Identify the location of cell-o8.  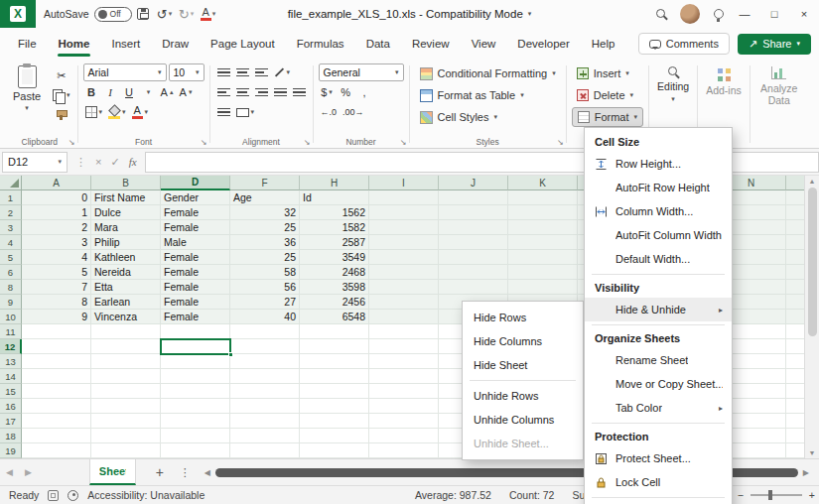
(795, 288).